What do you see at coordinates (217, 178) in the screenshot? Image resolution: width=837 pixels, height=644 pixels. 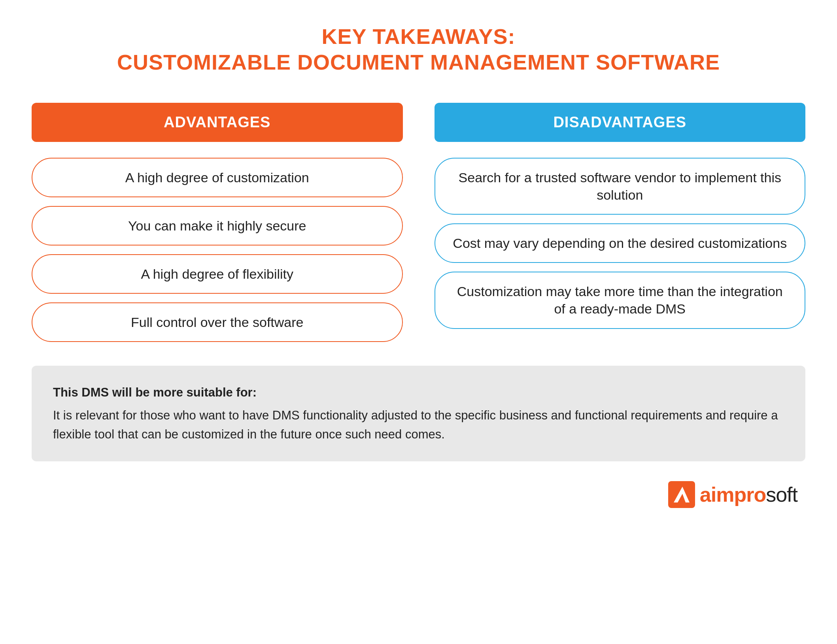 I see `advantage-item-1: A high degree of customization` at bounding box center [217, 178].